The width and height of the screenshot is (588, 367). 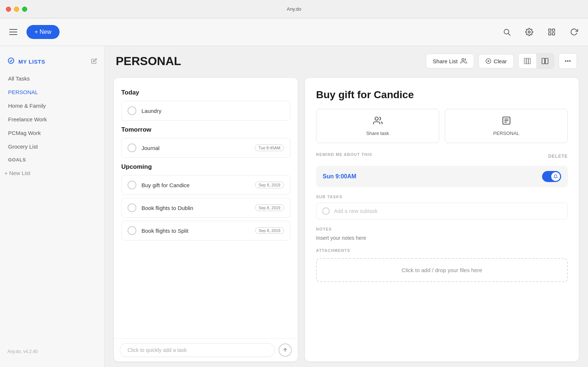 What do you see at coordinates (43, 32) in the screenshot?
I see `new-button: + New` at bounding box center [43, 32].